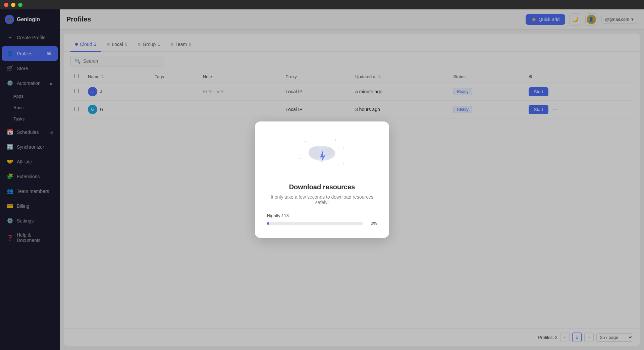 The height and width of the screenshot is (350, 644). Describe the element at coordinates (20, 5) in the screenshot. I see `maximize-button` at that location.